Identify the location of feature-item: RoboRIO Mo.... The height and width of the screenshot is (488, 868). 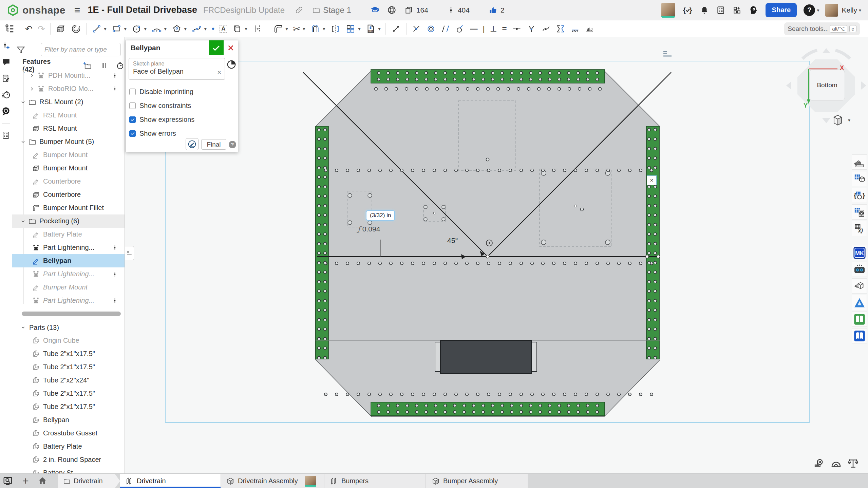
(69, 89).